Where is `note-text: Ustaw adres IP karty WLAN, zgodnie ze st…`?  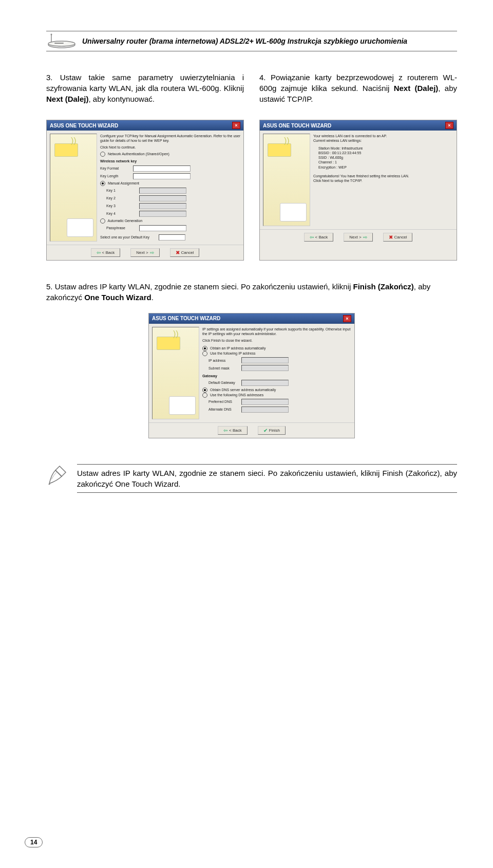
note-text: Ustaw adres IP karty WLAN, zgodnie ze st… is located at coordinates (267, 478).